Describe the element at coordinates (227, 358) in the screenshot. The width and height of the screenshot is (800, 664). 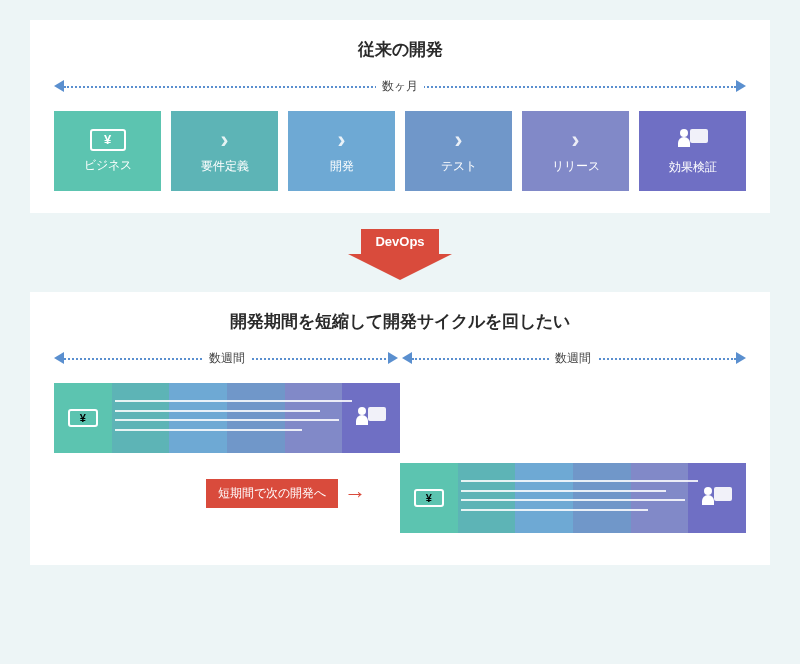
I see `cycle-a-label: 数週間` at that location.